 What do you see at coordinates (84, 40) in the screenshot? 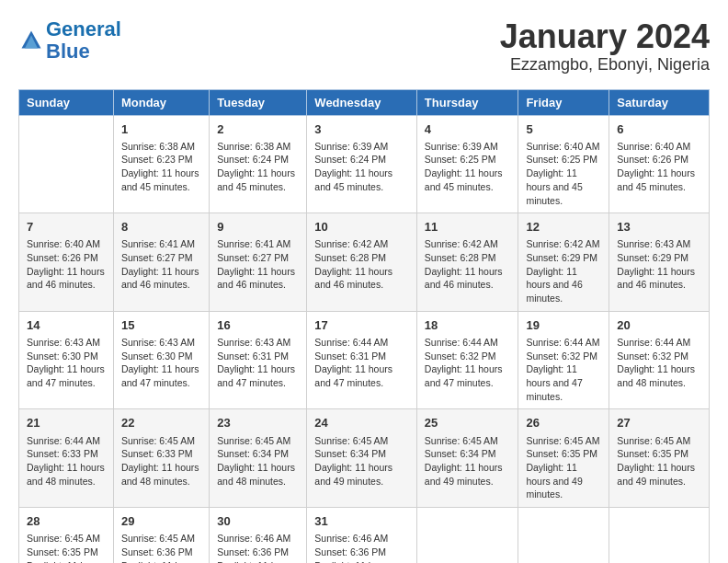
I see `logo-text: General Blue` at bounding box center [84, 40].